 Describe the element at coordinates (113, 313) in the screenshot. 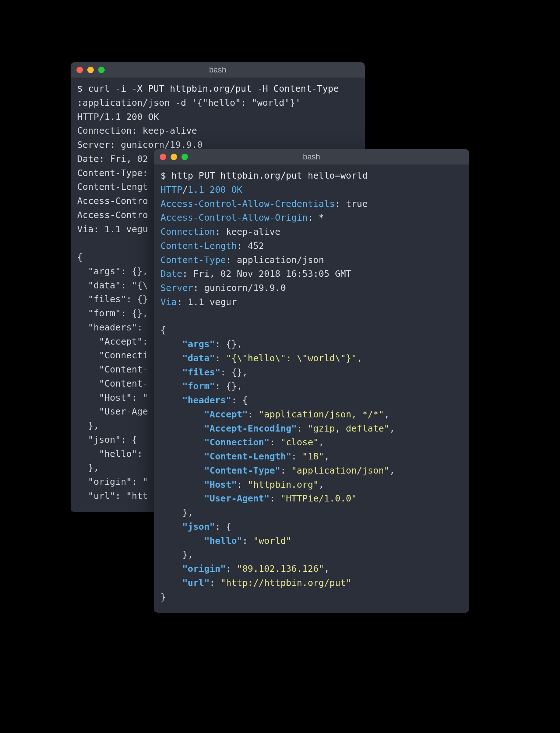

I see `line: "form": {},` at that location.